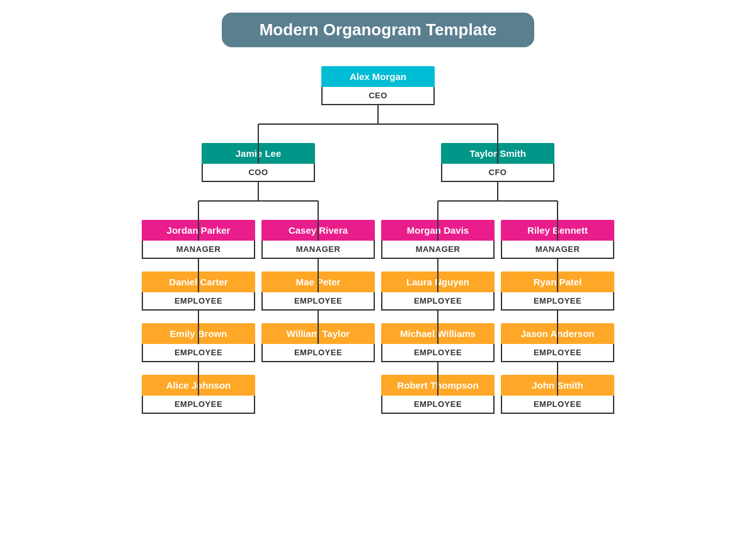 The height and width of the screenshot is (543, 756). What do you see at coordinates (558, 307) in the screenshot?
I see `mgr4-col: Riley Bennett MANAGER Ryan Patel EMPLOYE…` at bounding box center [558, 307].